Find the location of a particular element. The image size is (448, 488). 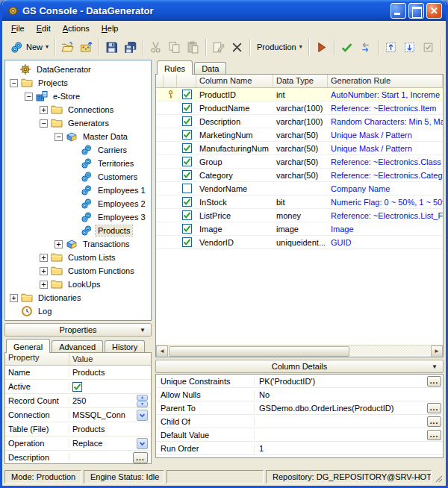

active-checkbox is located at coordinates (78, 387).